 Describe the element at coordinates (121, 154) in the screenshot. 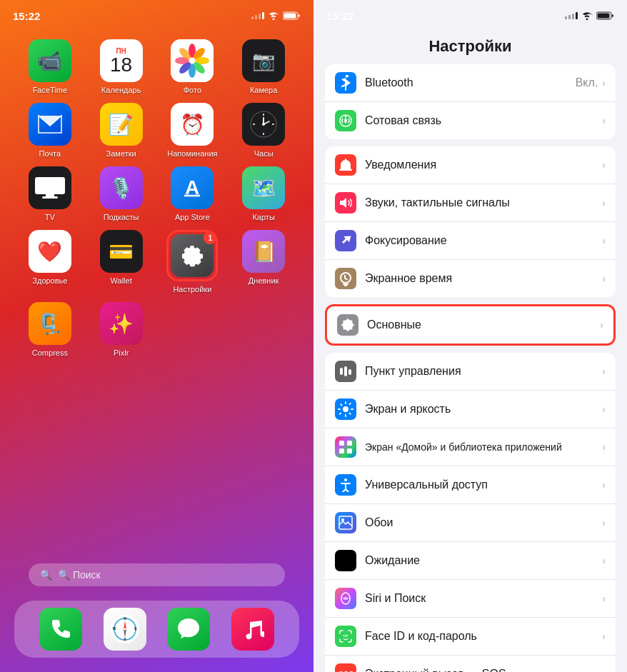

I see `notes-label: Заметки` at that location.